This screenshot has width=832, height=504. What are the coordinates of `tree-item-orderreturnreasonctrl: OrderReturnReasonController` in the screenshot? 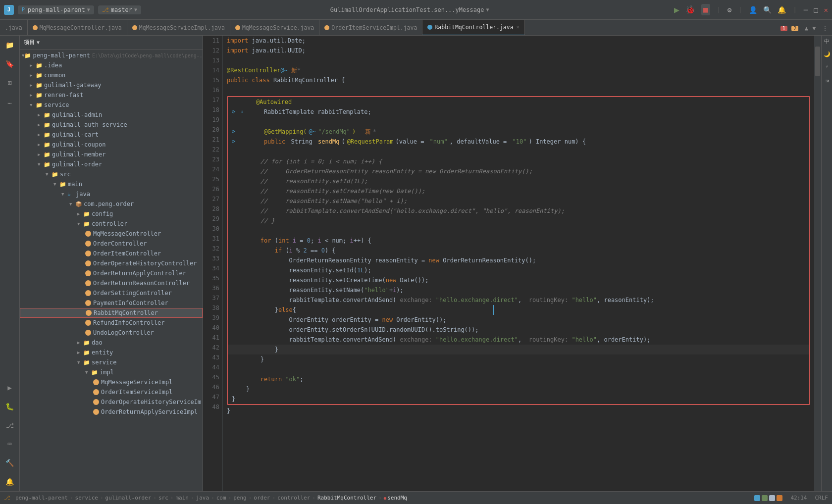 It's located at (111, 283).